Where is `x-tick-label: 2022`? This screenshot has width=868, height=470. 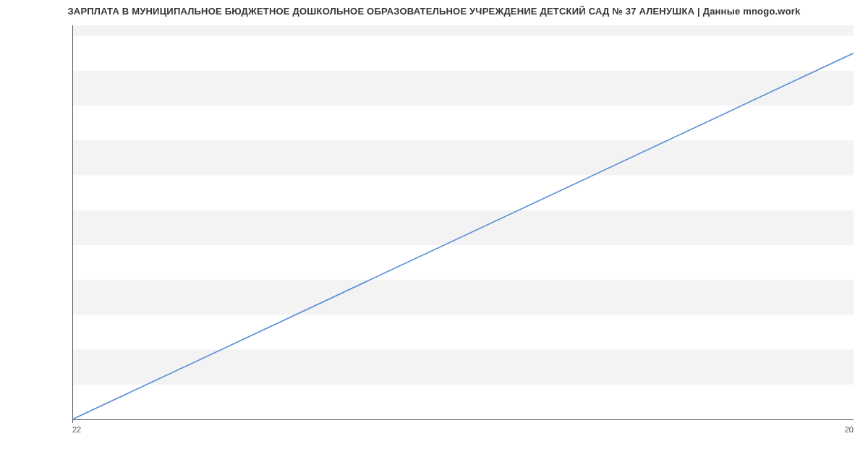 x-tick-label: 2022 is located at coordinates (77, 430).